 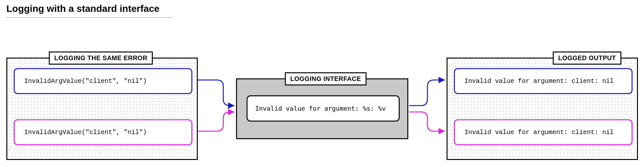 What do you see at coordinates (322, 109) in the screenshot?
I see `center-panel: LOGGING INTERFACE Invalid value for argu…` at bounding box center [322, 109].